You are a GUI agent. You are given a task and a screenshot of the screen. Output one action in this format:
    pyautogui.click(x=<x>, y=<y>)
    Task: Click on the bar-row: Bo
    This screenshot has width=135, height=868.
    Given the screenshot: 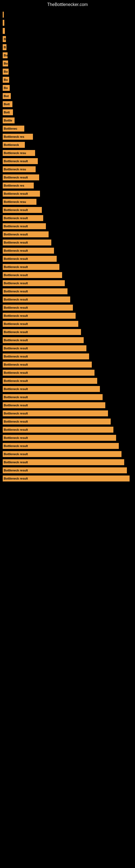 What is the action you would take?
    pyautogui.click(x=66, y=63)
    